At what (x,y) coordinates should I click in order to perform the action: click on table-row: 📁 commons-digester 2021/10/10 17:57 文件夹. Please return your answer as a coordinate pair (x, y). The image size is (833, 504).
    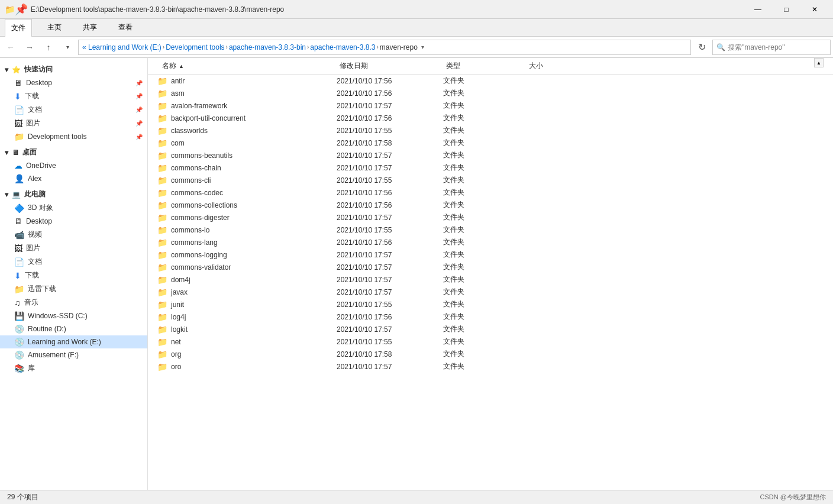
    Looking at the image, I should click on (490, 218).